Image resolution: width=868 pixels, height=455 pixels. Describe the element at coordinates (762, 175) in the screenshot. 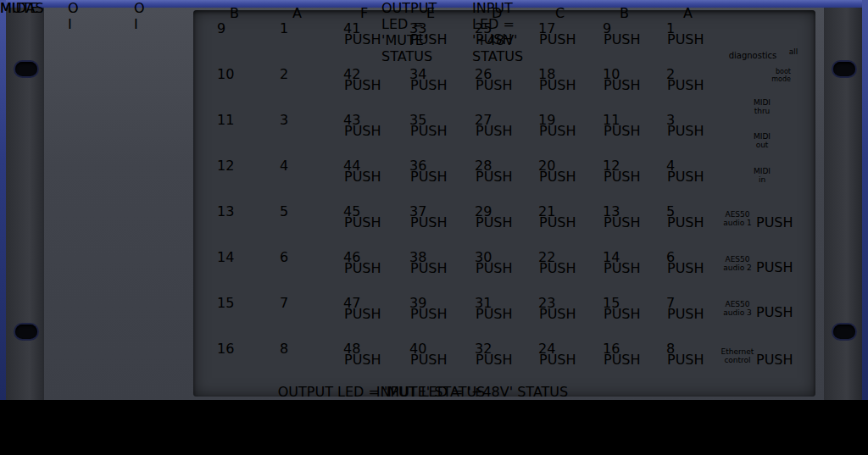

I see `midi-port-label: MIDI in` at that location.